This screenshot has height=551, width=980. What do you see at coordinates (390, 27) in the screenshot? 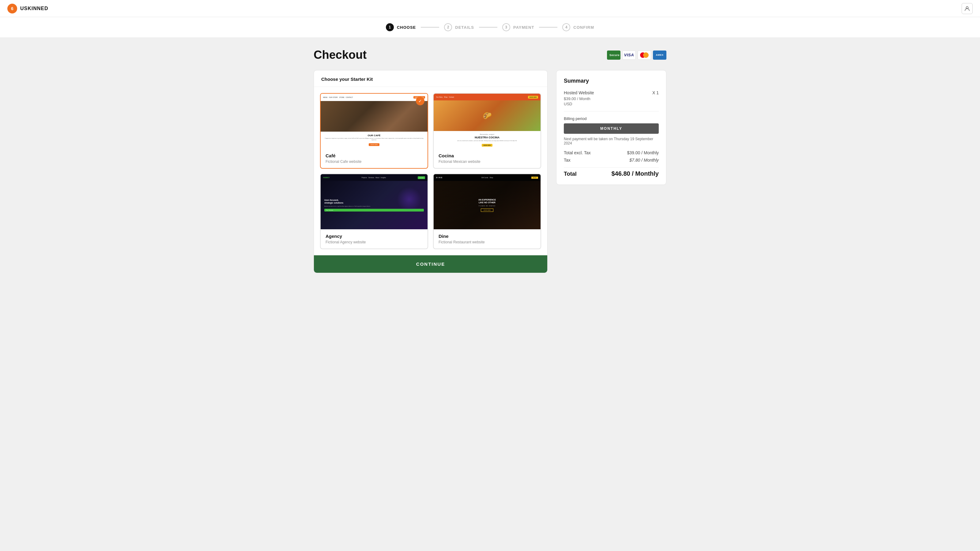
I see `step-circle-1: 1` at bounding box center [390, 27].